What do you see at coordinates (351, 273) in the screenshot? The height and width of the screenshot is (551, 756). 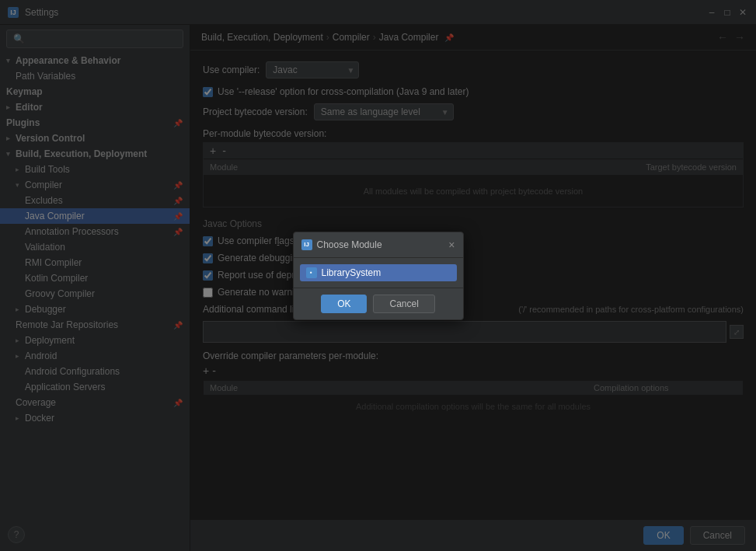 I see `module-item-name: LibrarySystem` at bounding box center [351, 273].